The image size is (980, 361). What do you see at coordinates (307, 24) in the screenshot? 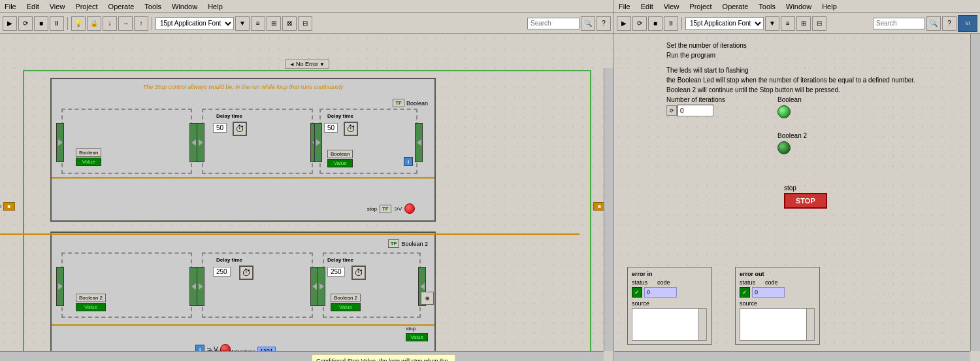
I see `left-toolbar: ▶ ⟳ ■ ⏸ 💡 🔒 ↓ → ↑ 15pt Application Font …` at bounding box center [307, 24].